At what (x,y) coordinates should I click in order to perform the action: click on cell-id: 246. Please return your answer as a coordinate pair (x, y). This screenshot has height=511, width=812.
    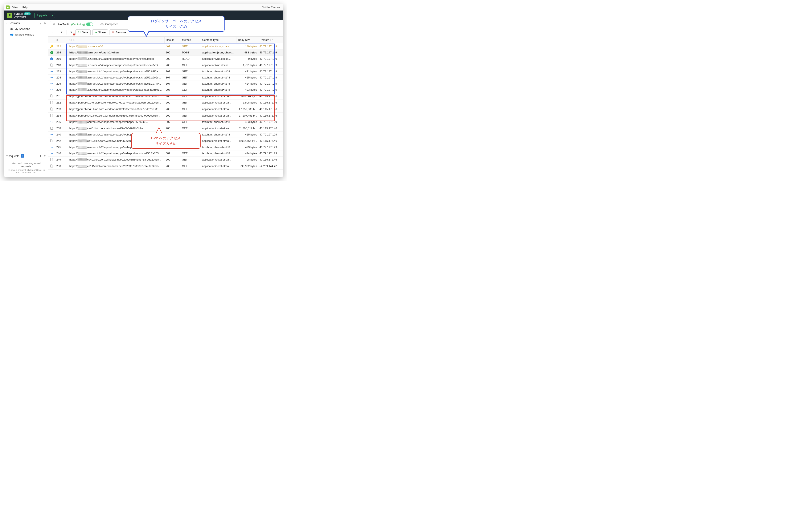
    Looking at the image, I should click on (61, 153).